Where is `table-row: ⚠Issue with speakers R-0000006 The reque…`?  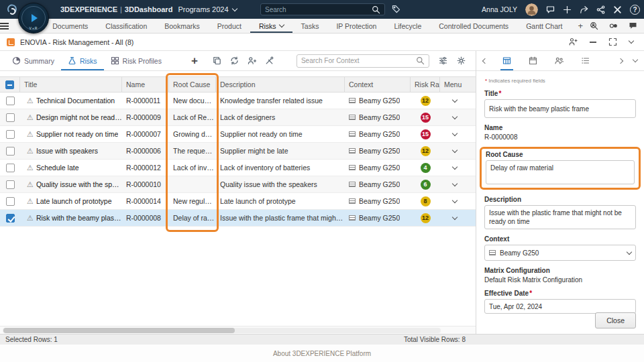 table-row: ⚠Issue with speakers R-0000006 The reque… is located at coordinates (237, 152).